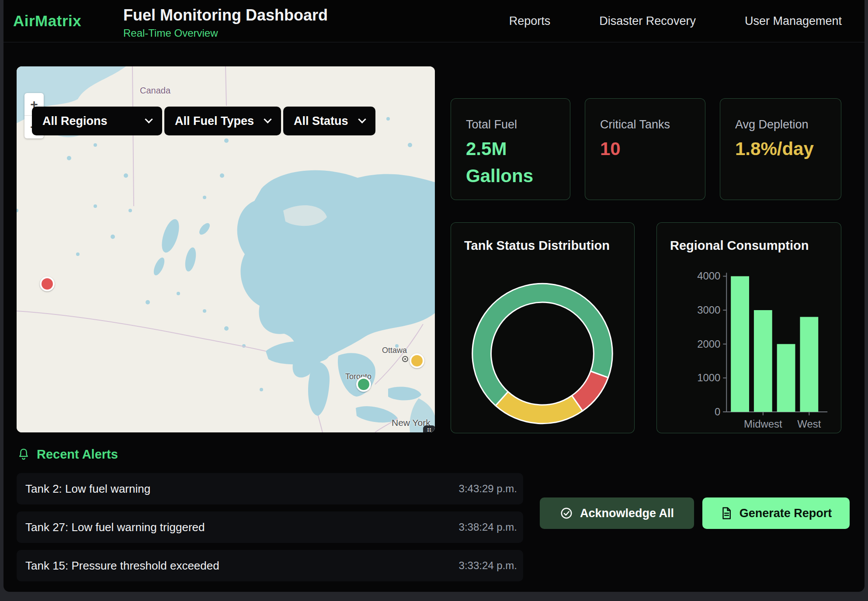 The width and height of the screenshot is (868, 601). I want to click on y-tick-label: 3000, so click(709, 310).